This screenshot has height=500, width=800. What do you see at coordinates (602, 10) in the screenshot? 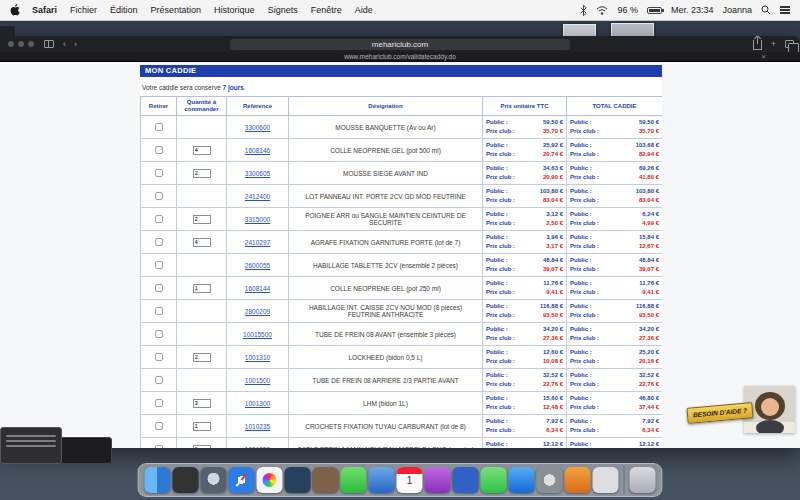
I see `wifi-icon` at bounding box center [602, 10].